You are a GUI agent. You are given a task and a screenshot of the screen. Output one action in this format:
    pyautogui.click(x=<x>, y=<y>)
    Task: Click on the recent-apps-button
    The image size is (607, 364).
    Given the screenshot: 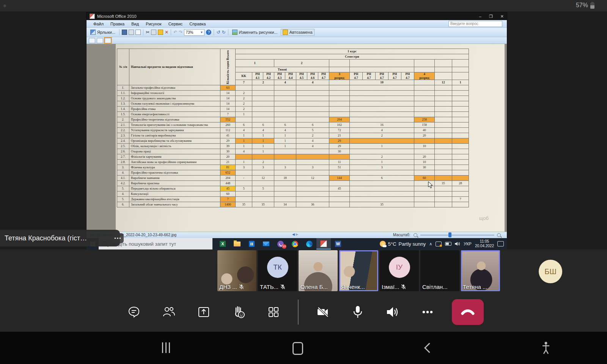 What is the action you would take?
    pyautogui.click(x=166, y=348)
    